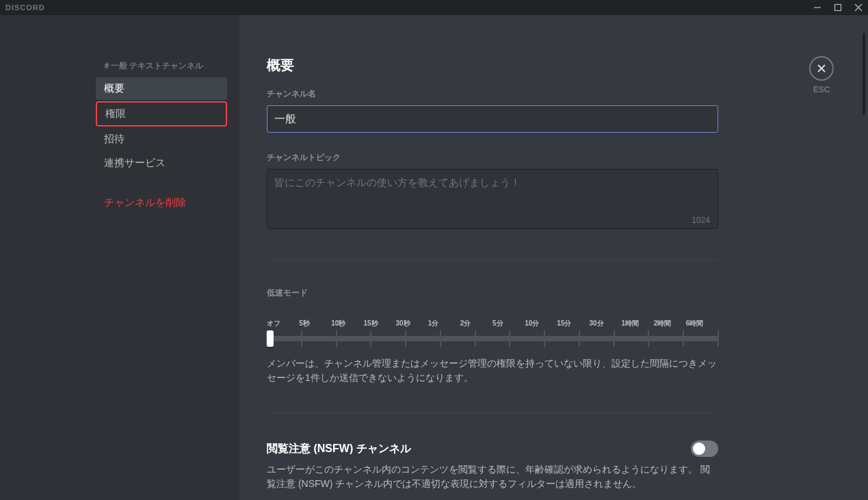 The image size is (868, 500). Describe the element at coordinates (379, 324) in the screenshot. I see `slider-tick-label: 15秒` at that location.